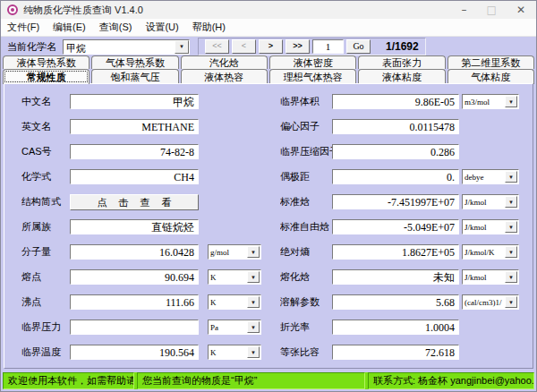 The width and height of the screenshot is (537, 392). What do you see at coordinates (270, 47) in the screenshot?
I see `next-record-button: >` at bounding box center [270, 47].